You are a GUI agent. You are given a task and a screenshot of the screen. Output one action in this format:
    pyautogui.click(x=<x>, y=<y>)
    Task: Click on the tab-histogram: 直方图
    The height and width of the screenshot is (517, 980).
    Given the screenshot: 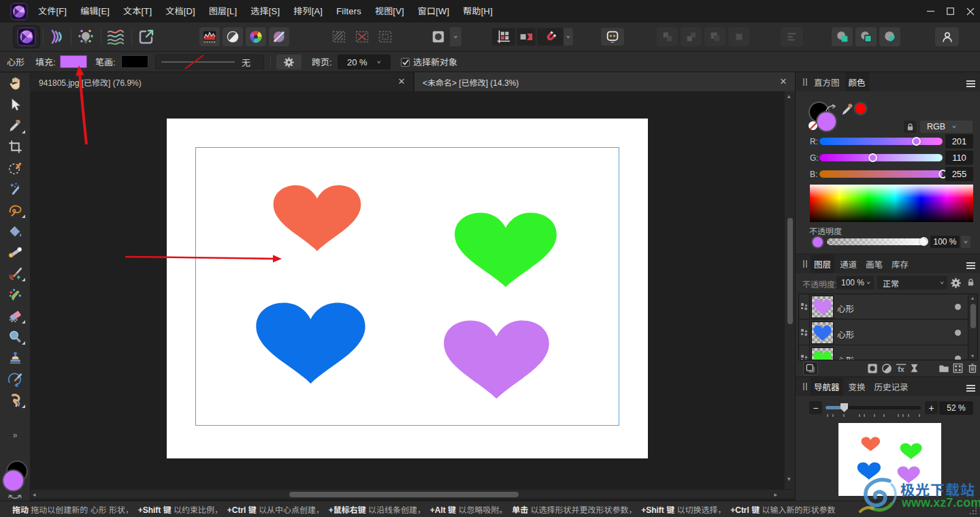 What is the action you would take?
    pyautogui.click(x=827, y=82)
    